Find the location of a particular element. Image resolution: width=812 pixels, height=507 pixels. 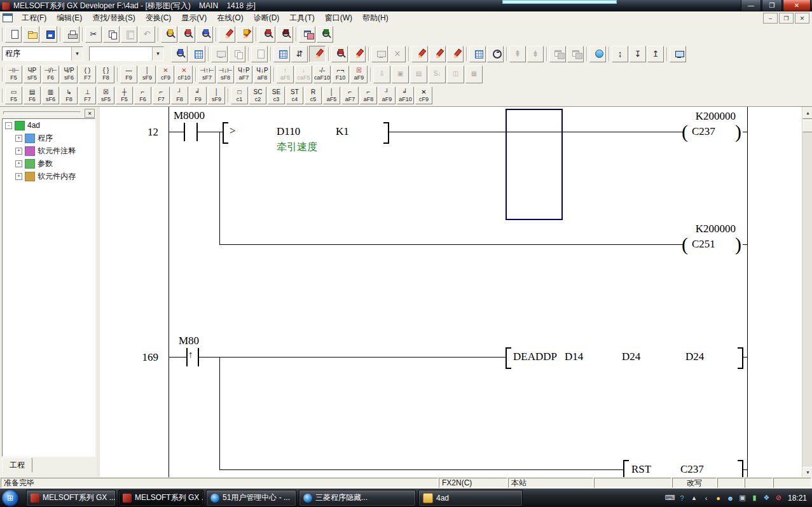

tray-chevron-icon: ‹ is located at coordinates (706, 497).